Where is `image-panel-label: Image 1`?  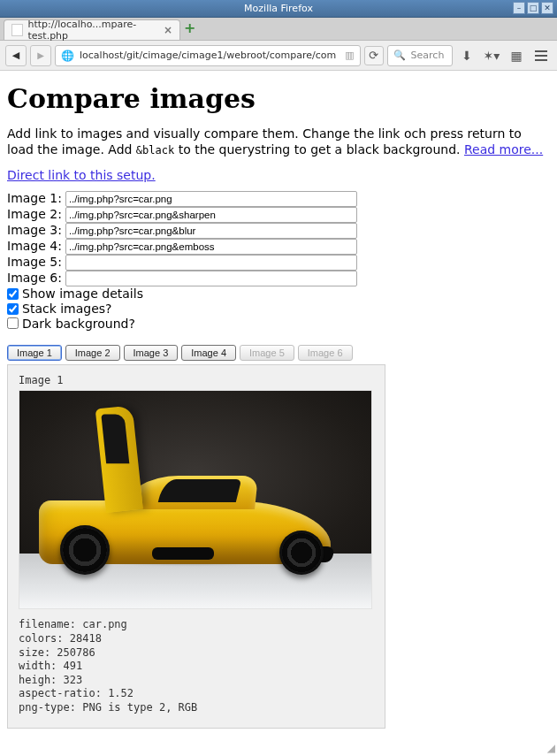
image-panel-label: Image 1 is located at coordinates (196, 380).